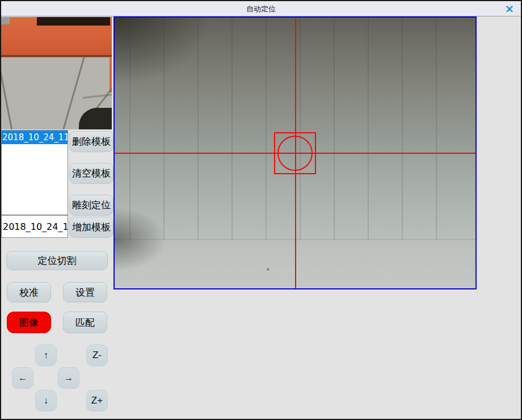 The width and height of the screenshot is (522, 420). Describe the element at coordinates (23, 378) in the screenshot. I see `arrow-left-icon: ←` at that location.